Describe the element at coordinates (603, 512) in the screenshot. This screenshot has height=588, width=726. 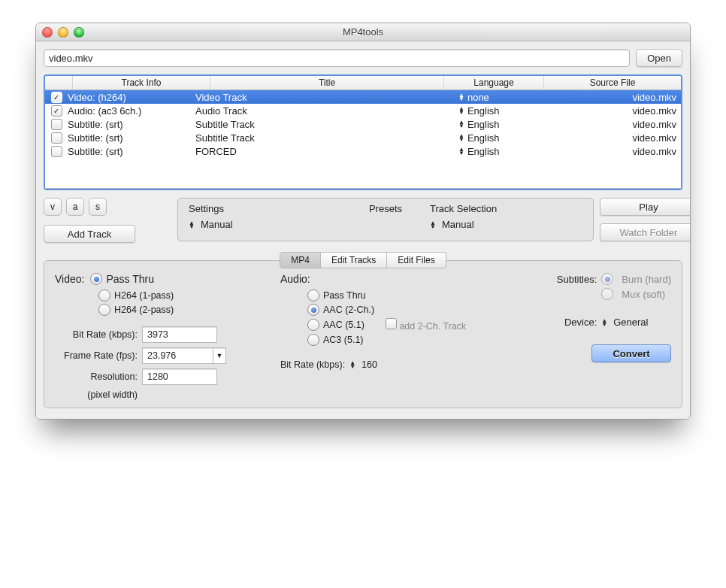
I see `pause-button: Pause` at that location.